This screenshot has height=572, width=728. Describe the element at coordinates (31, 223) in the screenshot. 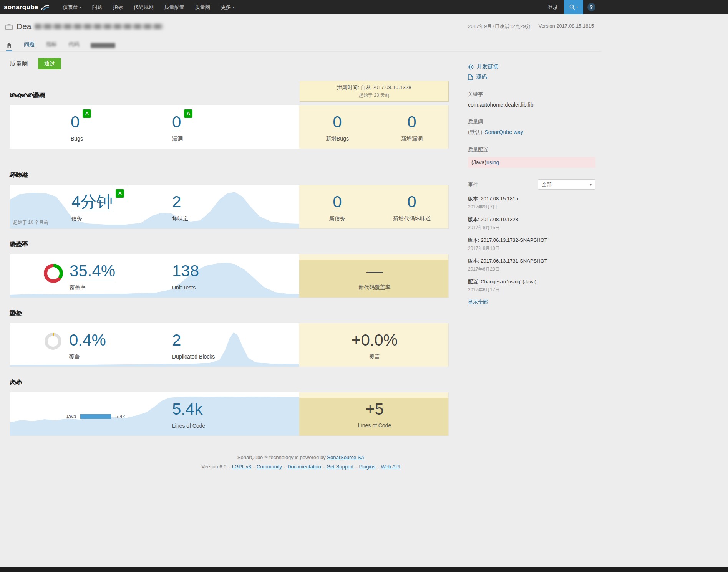

I see `since-note: 起始于 10 个月前` at that location.